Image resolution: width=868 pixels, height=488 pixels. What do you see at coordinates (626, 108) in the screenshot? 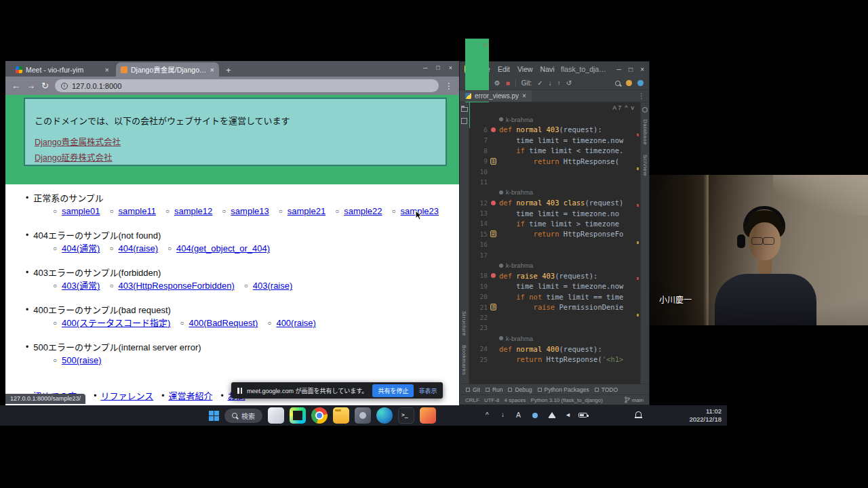
I see `prev-problem-icon: ^` at bounding box center [626, 108].